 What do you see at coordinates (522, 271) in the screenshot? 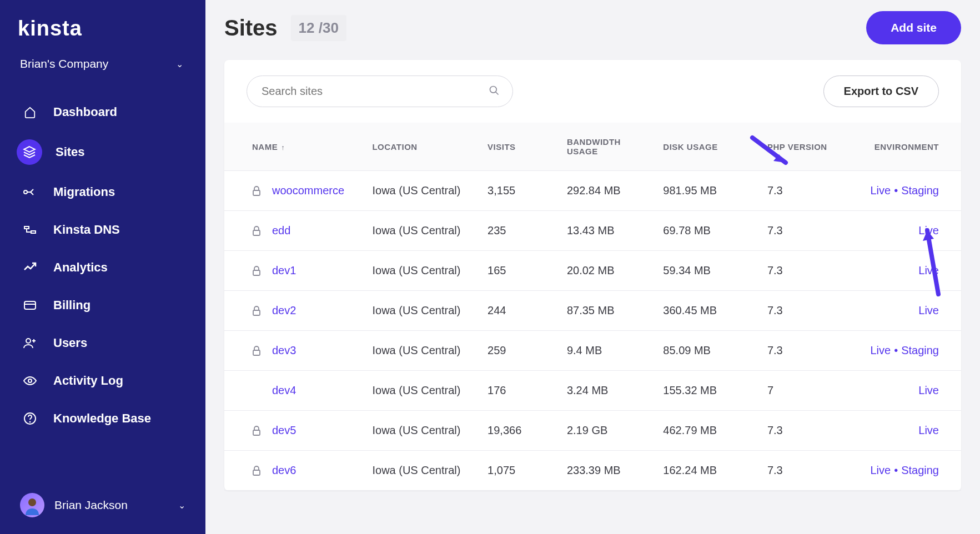
I see `cell-visits: 165` at bounding box center [522, 271].